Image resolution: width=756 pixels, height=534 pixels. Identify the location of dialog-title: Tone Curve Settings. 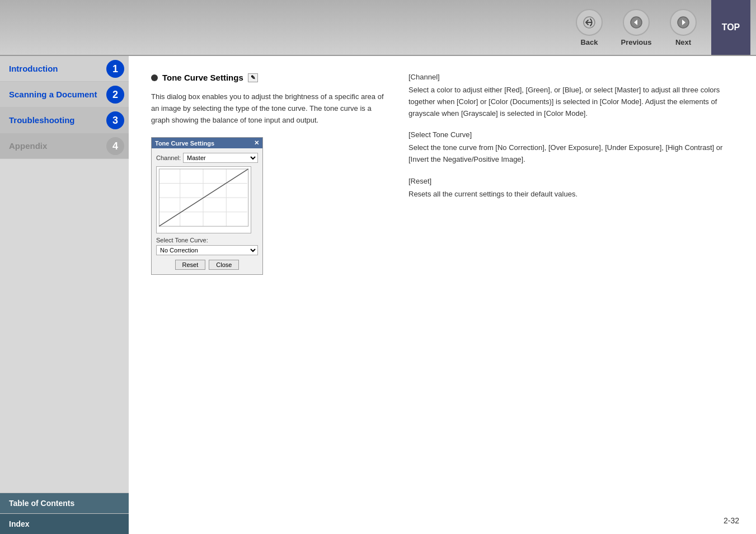
(185, 143).